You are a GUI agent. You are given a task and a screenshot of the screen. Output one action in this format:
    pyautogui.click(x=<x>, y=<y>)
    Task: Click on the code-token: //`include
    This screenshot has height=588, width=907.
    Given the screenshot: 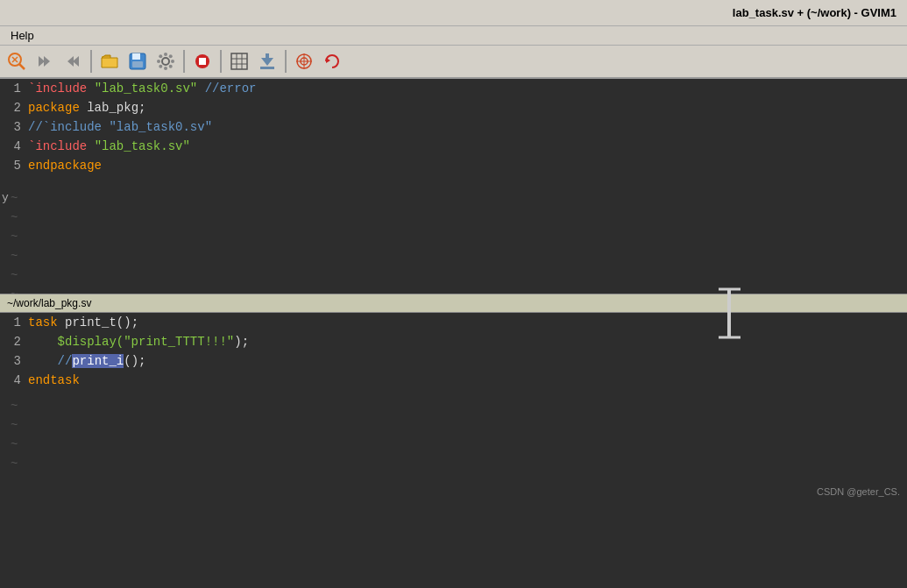 What is the action you would take?
    pyautogui.click(x=68, y=127)
    